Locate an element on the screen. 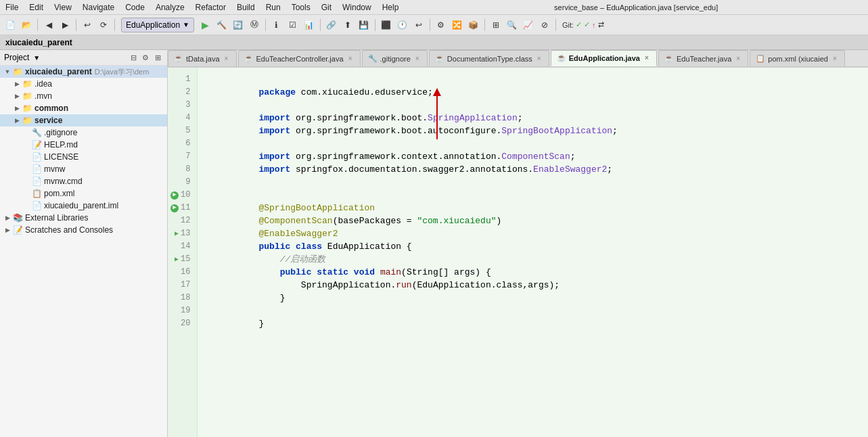 The image size is (868, 437). git-check1: ✓ is located at coordinates (579, 24).